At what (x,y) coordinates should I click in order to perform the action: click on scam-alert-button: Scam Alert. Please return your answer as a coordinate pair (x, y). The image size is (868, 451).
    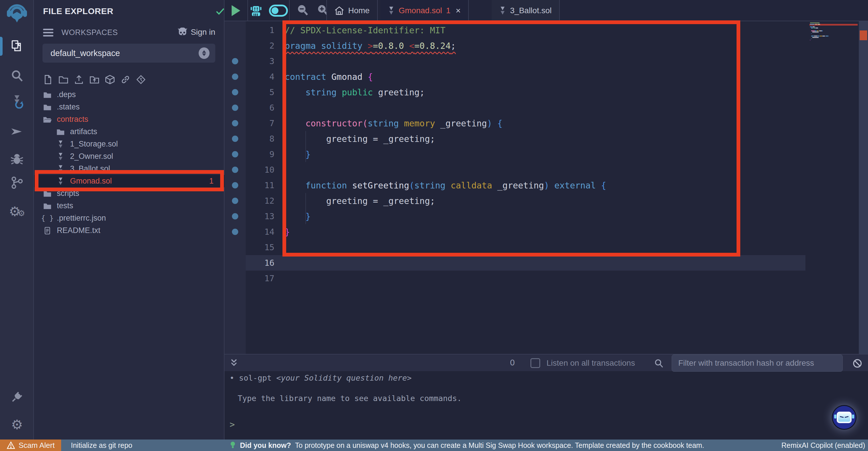
    Looking at the image, I should click on (30, 445).